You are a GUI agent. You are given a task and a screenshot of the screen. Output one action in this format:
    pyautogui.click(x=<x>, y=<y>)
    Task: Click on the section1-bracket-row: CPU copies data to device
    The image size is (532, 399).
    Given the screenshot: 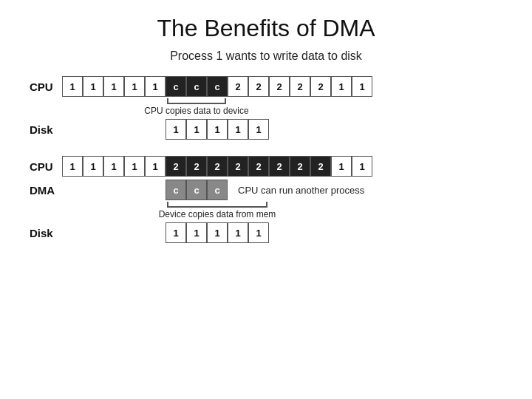 What is the action you would take?
    pyautogui.click(x=282, y=107)
    